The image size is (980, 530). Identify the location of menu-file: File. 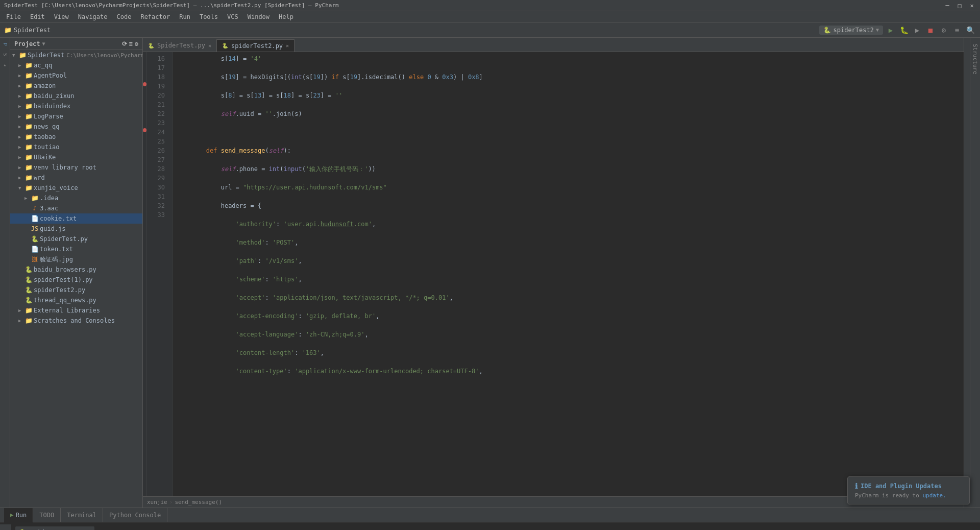
(13, 17).